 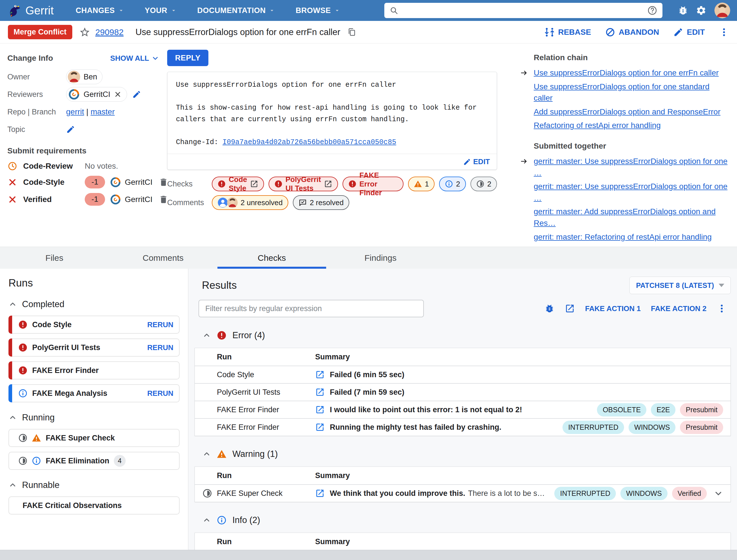 I want to click on help-icon, so click(x=652, y=11).